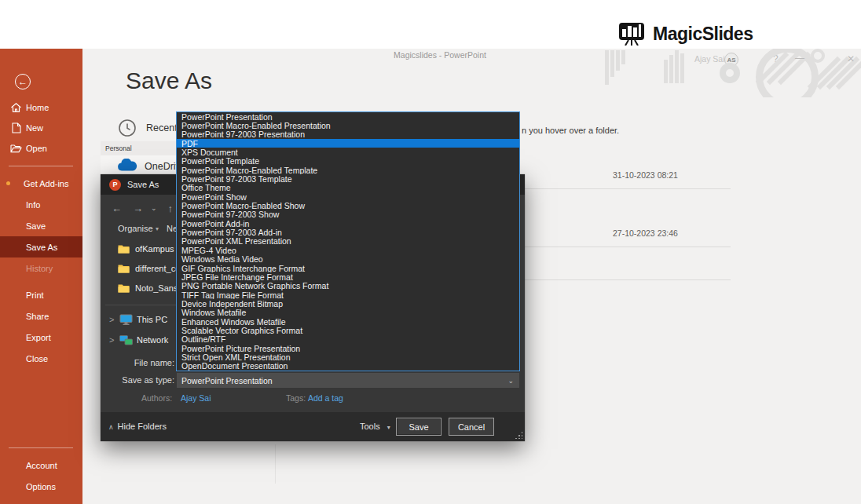 The image size is (861, 504). I want to click on format-option: PowerPoint Macro-Enabled Show, so click(348, 206).